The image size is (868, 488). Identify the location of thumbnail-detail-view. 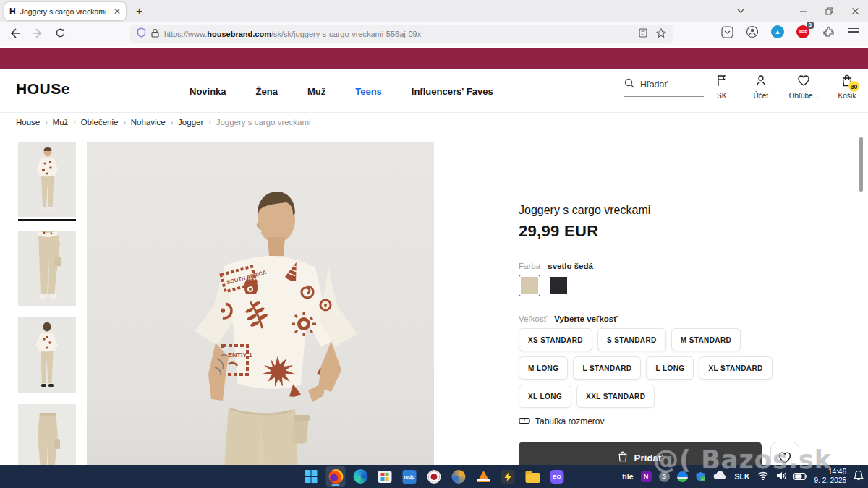
(47, 268).